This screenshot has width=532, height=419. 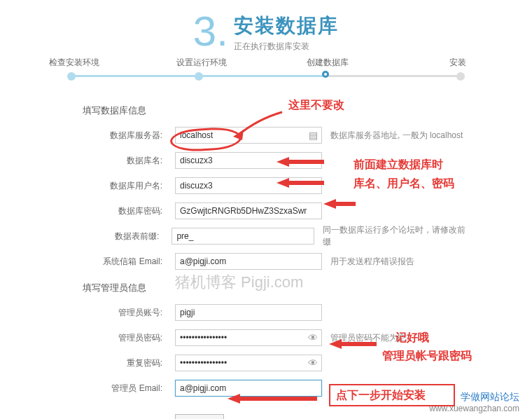 I want to click on admin-pass-hint: 管理员密码不能为空, so click(x=368, y=338).